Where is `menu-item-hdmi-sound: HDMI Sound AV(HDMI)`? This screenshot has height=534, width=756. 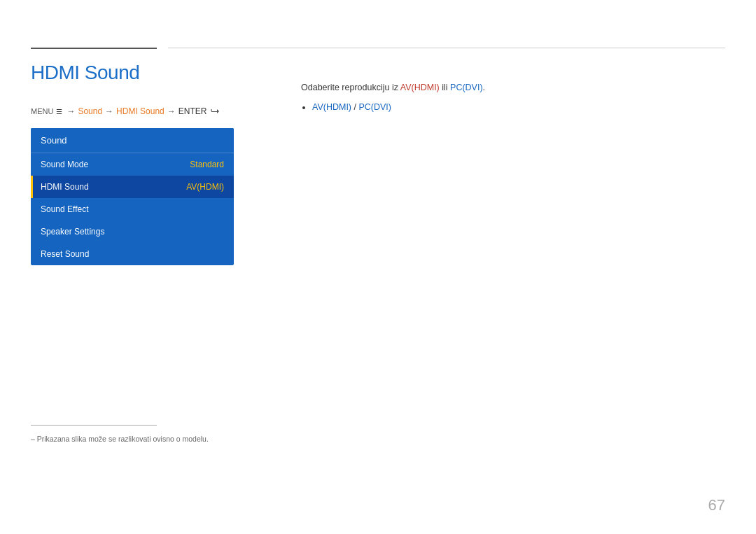 menu-item-hdmi-sound: HDMI Sound AV(HDMI) is located at coordinates (132, 187).